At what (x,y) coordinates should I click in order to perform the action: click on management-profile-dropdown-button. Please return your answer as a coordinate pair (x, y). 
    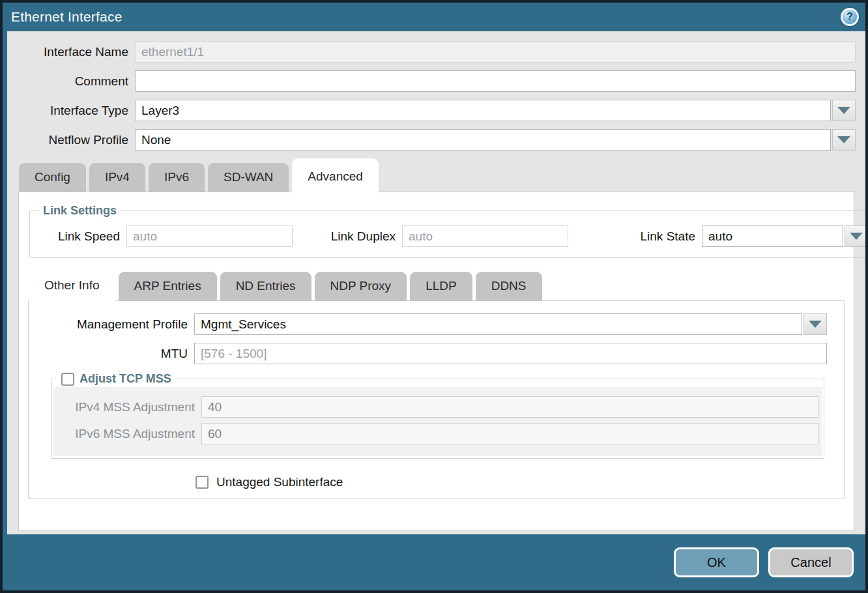
    Looking at the image, I should click on (815, 325).